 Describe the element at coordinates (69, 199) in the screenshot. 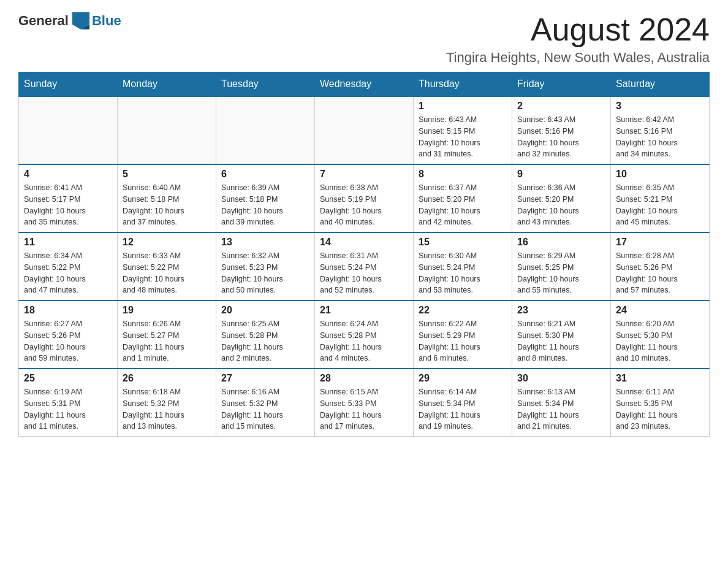

I see `calendar-cell: 4Sunrise: 6:41 AM Sunset: 5:17 PM Daylig…` at that location.